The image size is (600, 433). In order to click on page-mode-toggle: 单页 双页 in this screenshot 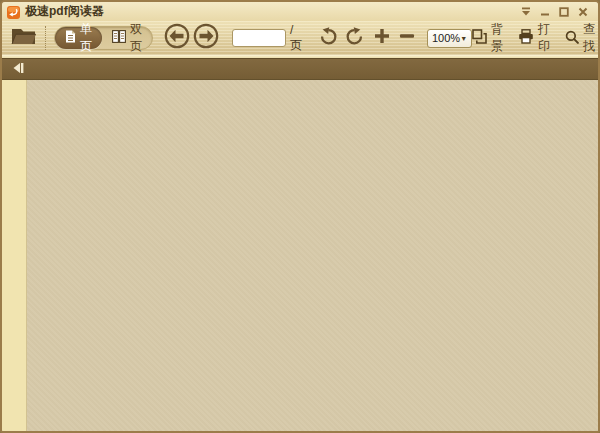, I will do `click(104, 38)`.